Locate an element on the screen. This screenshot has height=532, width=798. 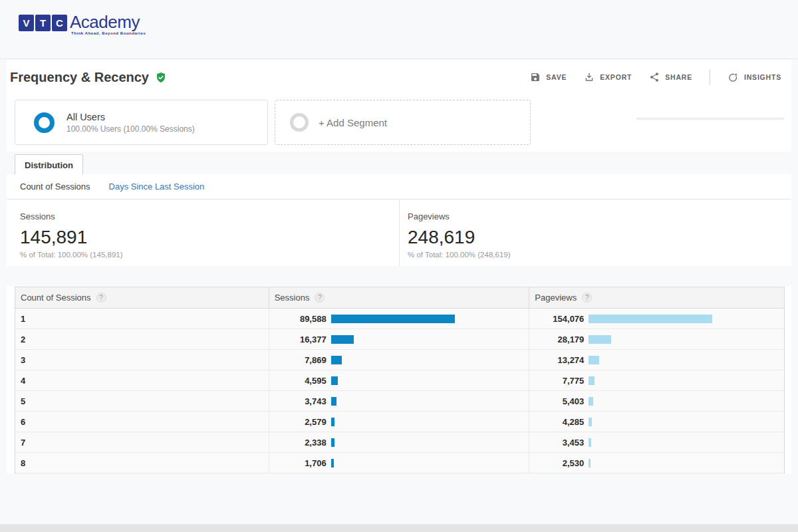
summary-sessions-label: Sessions is located at coordinates (209, 217).